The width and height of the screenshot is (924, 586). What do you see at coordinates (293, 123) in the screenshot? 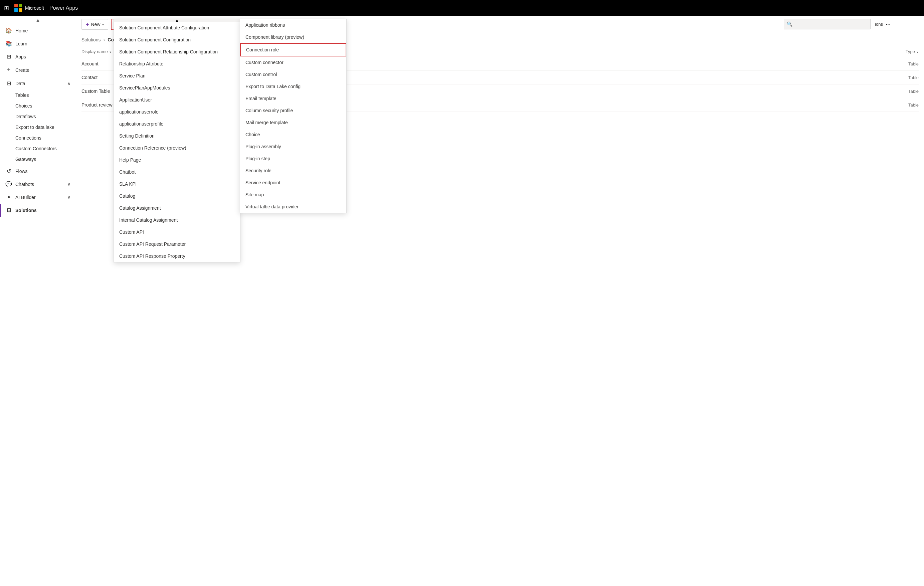
I see `dropdown-item-mail-merge-template: Mail merge template` at bounding box center [293, 123].